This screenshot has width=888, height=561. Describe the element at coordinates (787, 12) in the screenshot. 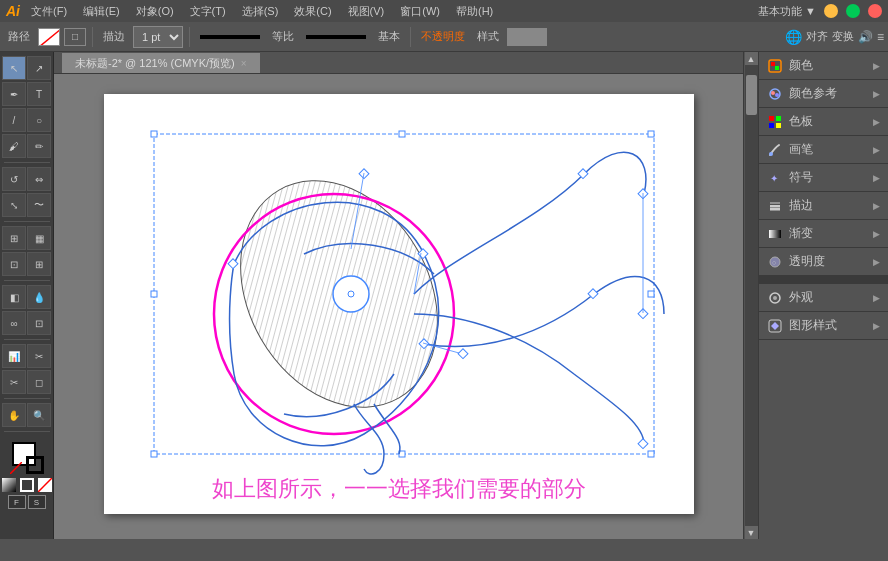

I see `workspace-selector: 基本功能 ▼` at that location.